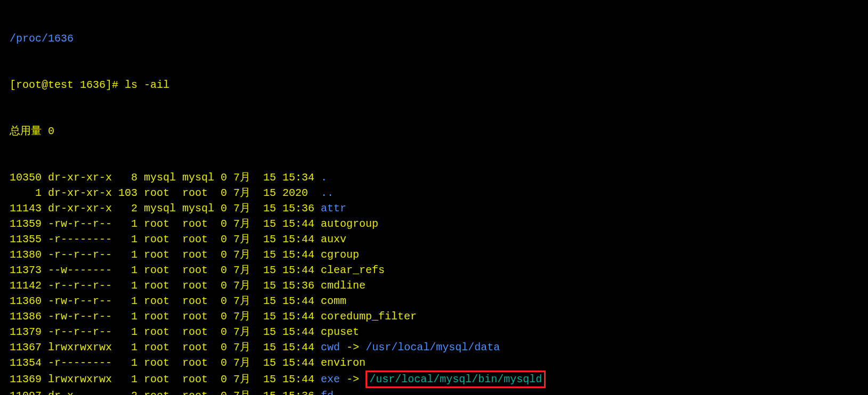 This screenshot has height=395, width=868. Describe the element at coordinates (334, 301) in the screenshot. I see `file-name: comm` at that location.